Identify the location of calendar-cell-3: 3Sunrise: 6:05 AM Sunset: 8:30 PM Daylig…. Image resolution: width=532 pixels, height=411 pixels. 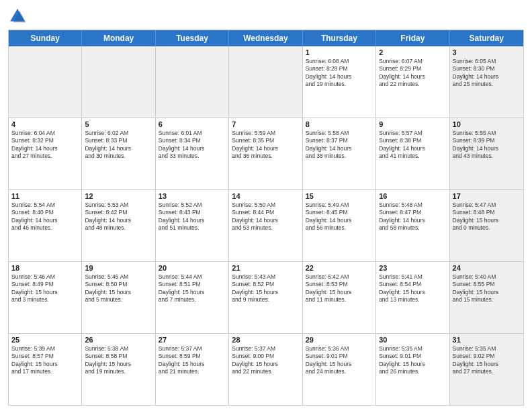
(486, 82).